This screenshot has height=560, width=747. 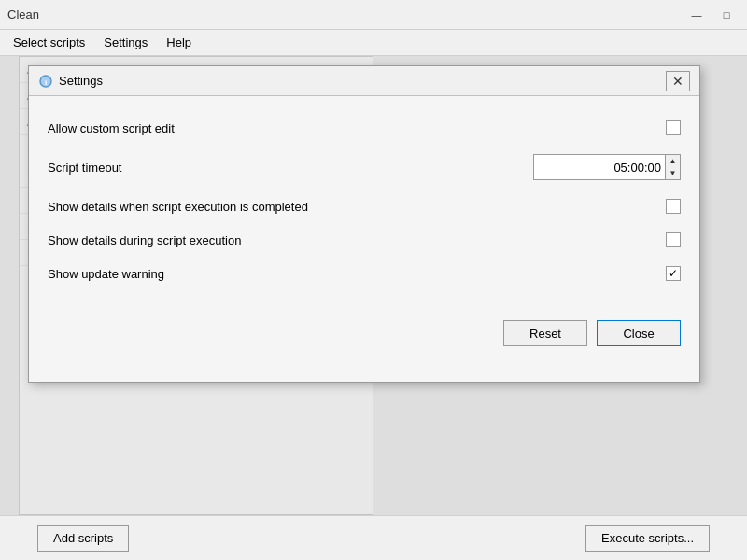 I want to click on allow-custom-control, so click(x=634, y=128).